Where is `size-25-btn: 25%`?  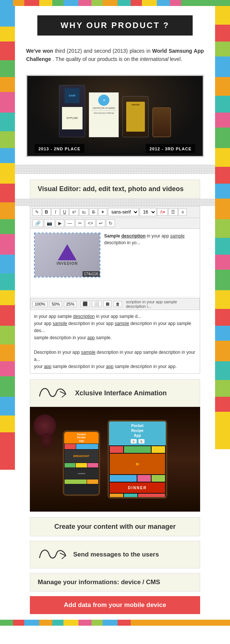
size-25-btn: 25% is located at coordinates (70, 304).